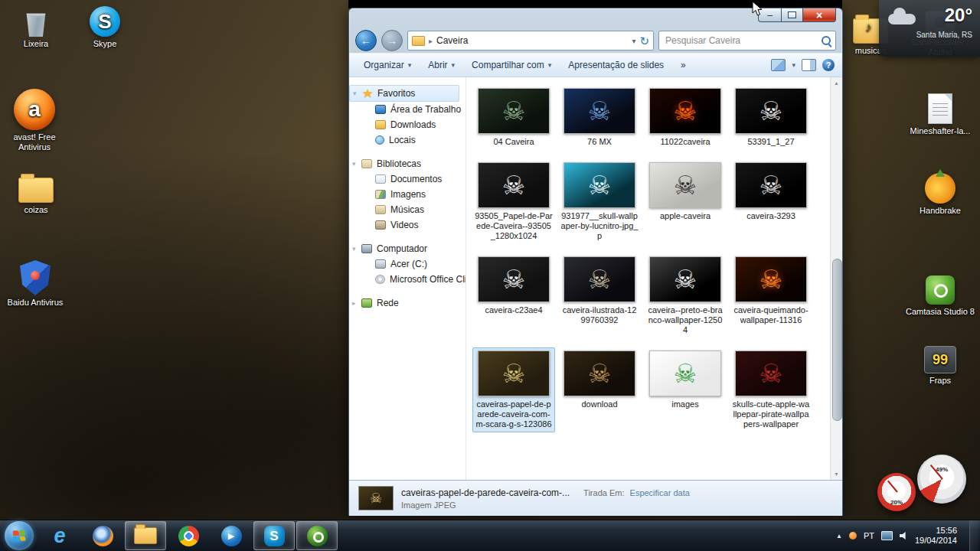 This screenshot has height=551, width=980. I want to click on toolbar-button-compartilhar-com: Compartilhar com, so click(511, 65).